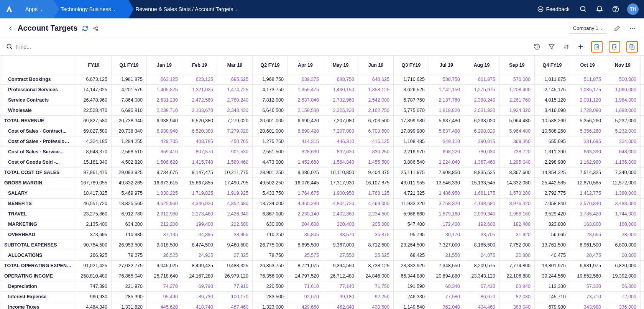  I want to click on cell: 13,761,500, so click(552, 245).